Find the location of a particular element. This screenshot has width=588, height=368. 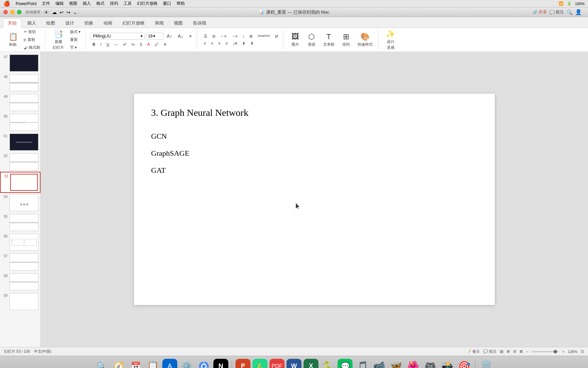

close-button is located at coordinates (5, 12).